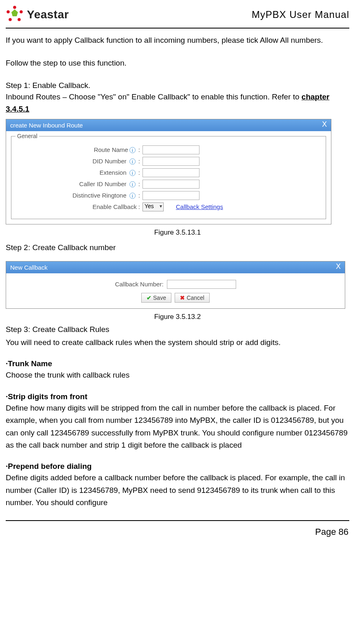 This screenshot has height=644, width=355. What do you see at coordinates (103, 184) in the screenshot?
I see `label-caller-id: Caller ID Number` at bounding box center [103, 184].